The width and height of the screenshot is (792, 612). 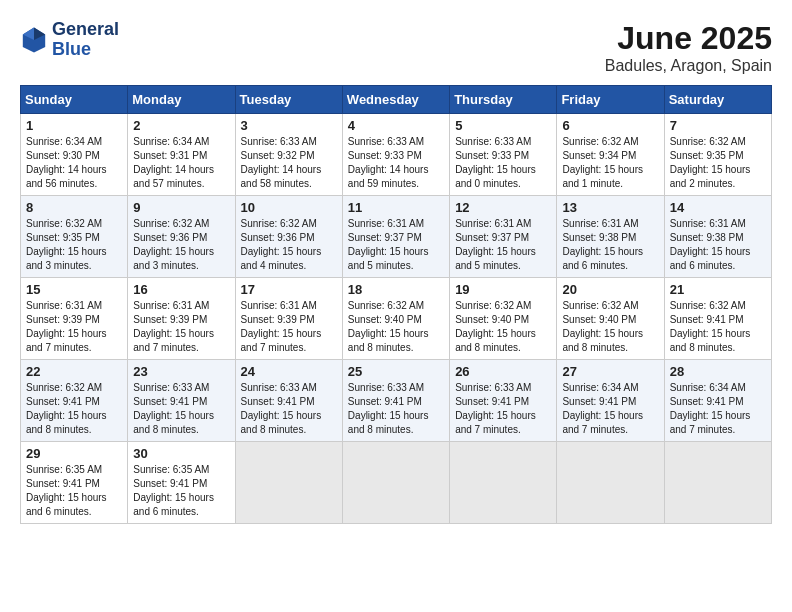 What do you see at coordinates (74, 100) in the screenshot?
I see `header-sunday: Sunday` at bounding box center [74, 100].